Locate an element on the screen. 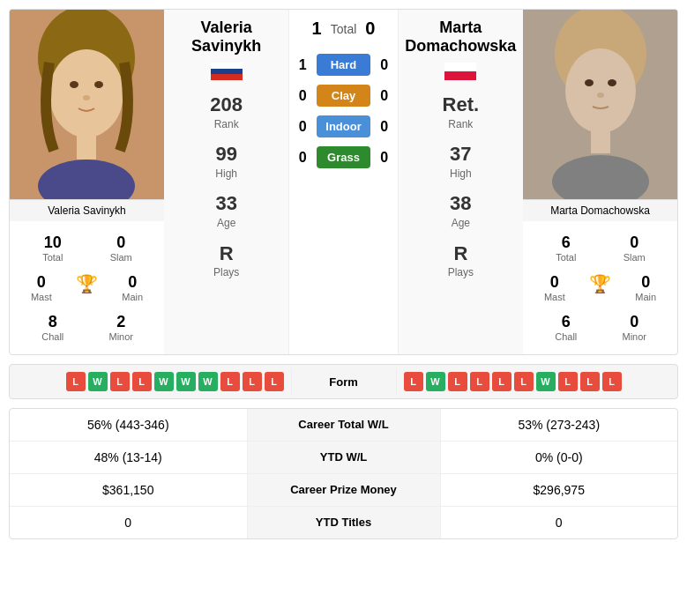 This screenshot has height=616, width=687. player2-illustration is located at coordinates (600, 104).